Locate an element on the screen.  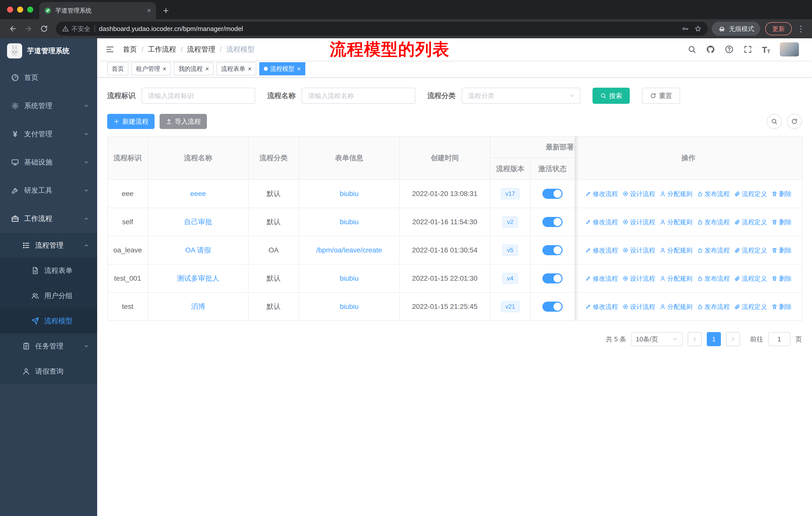
view-tag: 流程表单× is located at coordinates (236, 69).